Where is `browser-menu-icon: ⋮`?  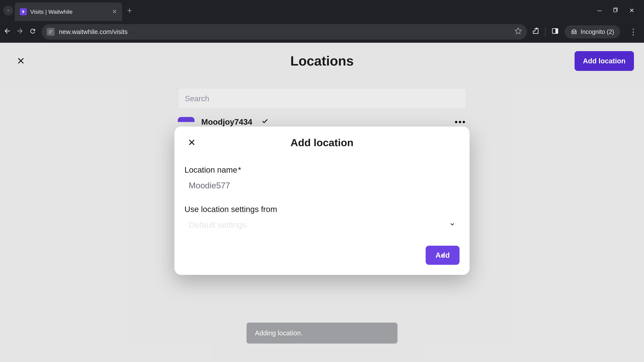 browser-menu-icon: ⋮ is located at coordinates (634, 32).